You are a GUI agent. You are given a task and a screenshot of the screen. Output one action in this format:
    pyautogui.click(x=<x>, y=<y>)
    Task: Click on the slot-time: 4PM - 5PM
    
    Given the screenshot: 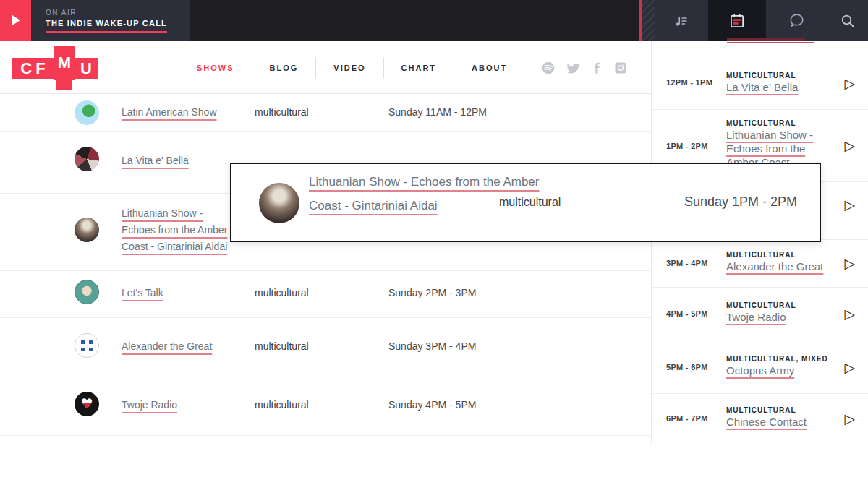 What is the action you would take?
    pyautogui.click(x=687, y=314)
    